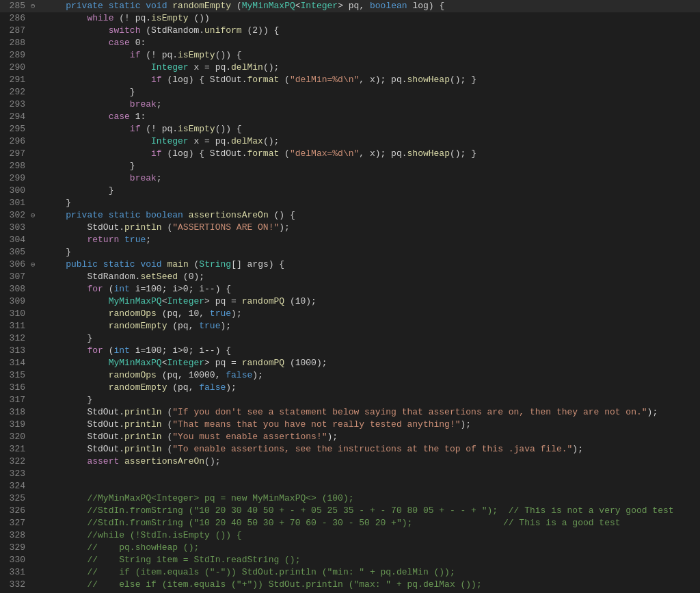  What do you see at coordinates (409, 412) in the screenshot?
I see `code-token: "If you don't see a statement below sayi…` at bounding box center [409, 412].